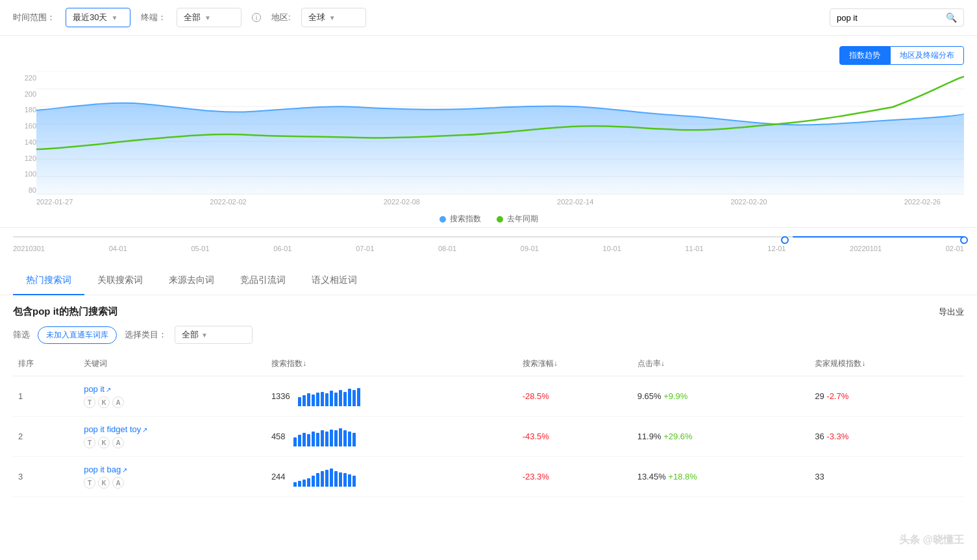 The height and width of the screenshot is (560, 977). I want to click on search-icon: 🔍, so click(952, 18).